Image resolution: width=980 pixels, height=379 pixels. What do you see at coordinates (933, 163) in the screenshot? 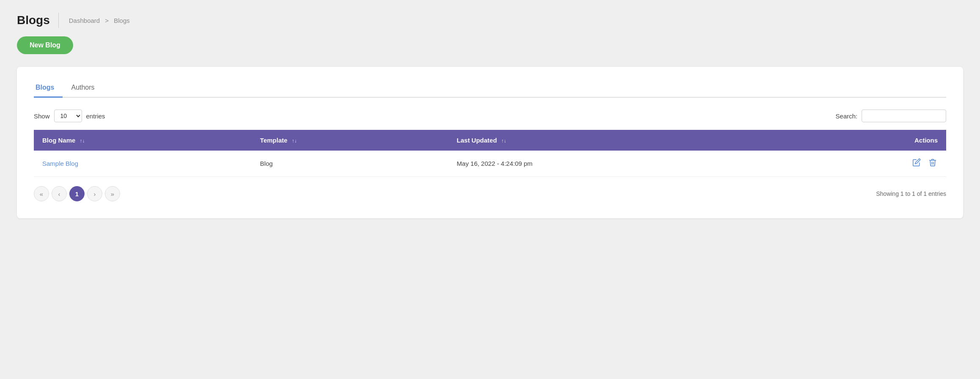
I see `delete-button` at bounding box center [933, 163].